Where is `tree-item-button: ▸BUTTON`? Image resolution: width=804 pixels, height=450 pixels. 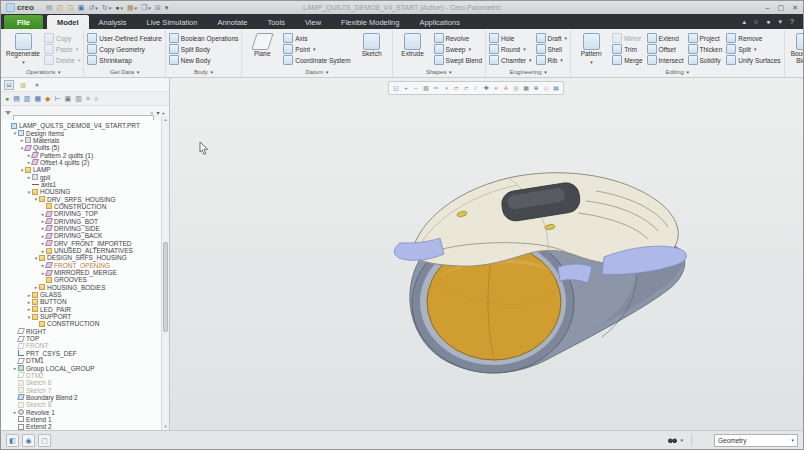 tree-item-button: ▸BUTTON is located at coordinates (82, 302).